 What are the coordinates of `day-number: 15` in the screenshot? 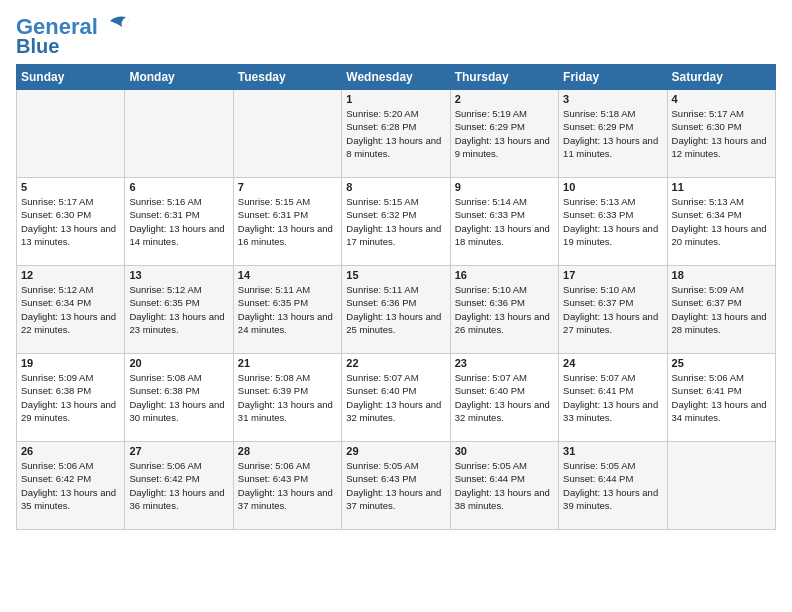 It's located at (396, 275).